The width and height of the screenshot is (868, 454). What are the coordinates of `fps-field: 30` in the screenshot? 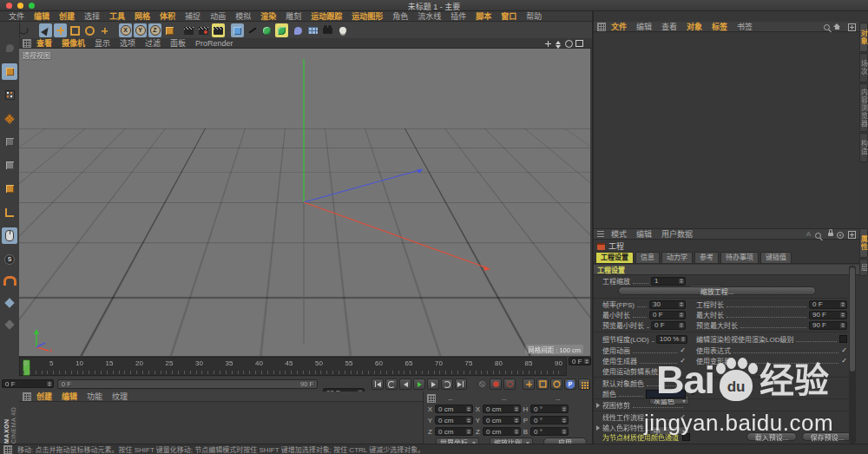 It's located at (667, 305).